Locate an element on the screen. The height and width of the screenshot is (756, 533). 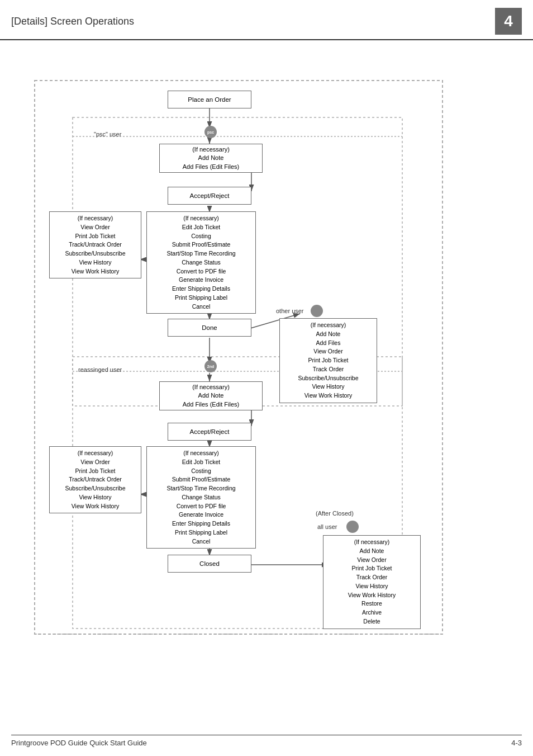
psc-user-circle: psc is located at coordinates (211, 132).